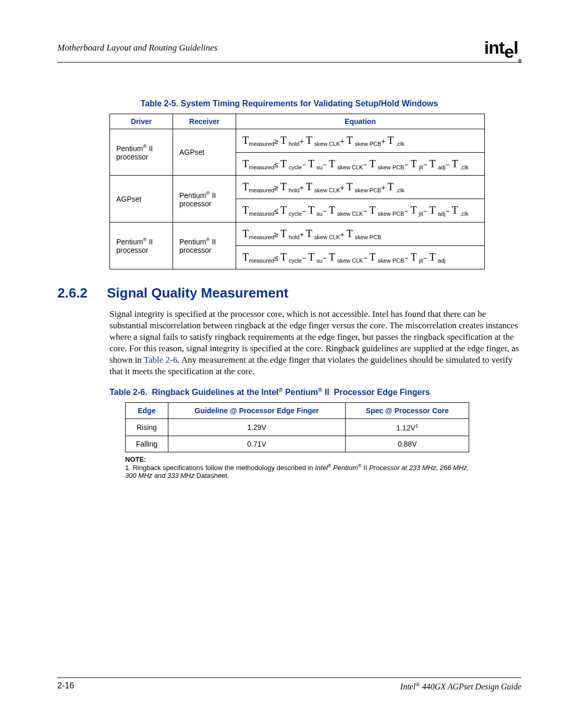 Image resolution: width=563 pixels, height=728 pixels. I want to click on section-heading: 2.6.2Signal Quality Measurement, so click(289, 293).